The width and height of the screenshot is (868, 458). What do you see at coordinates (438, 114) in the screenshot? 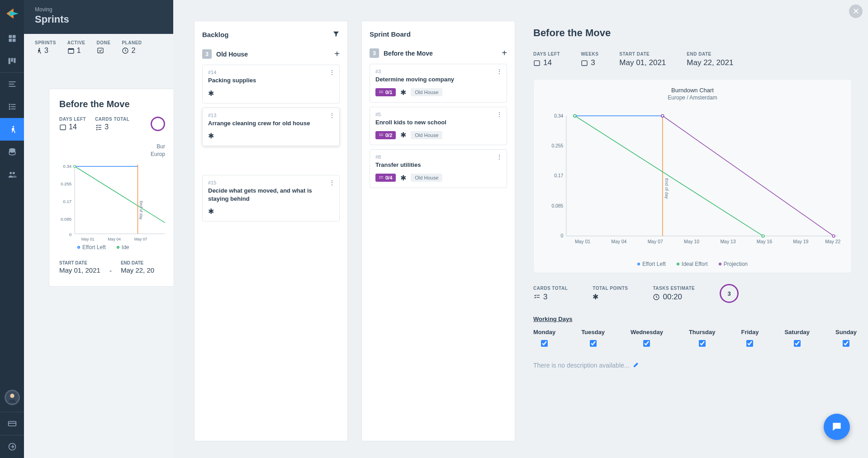
I see `ticket-id: #5` at bounding box center [438, 114].